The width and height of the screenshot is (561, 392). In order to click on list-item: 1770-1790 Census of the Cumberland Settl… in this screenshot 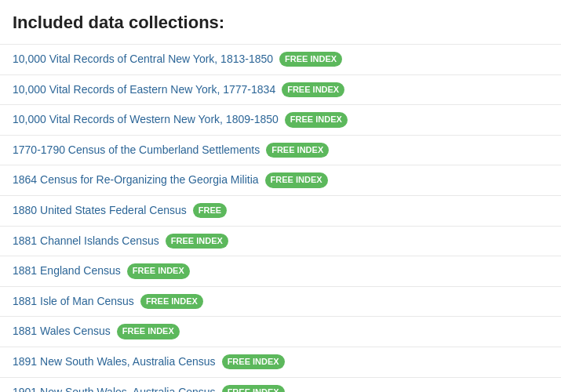, I will do `click(281, 151)`.